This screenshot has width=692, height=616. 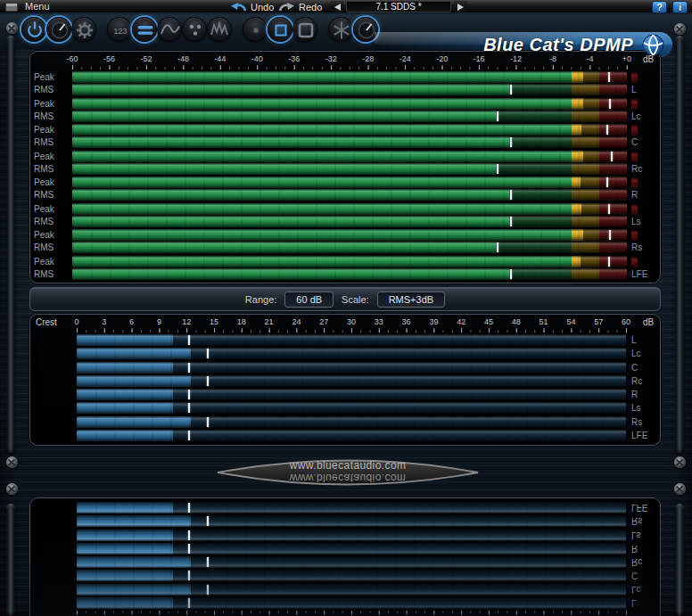 I want to click on crest-channel-LFE: LFE, so click(x=345, y=435).